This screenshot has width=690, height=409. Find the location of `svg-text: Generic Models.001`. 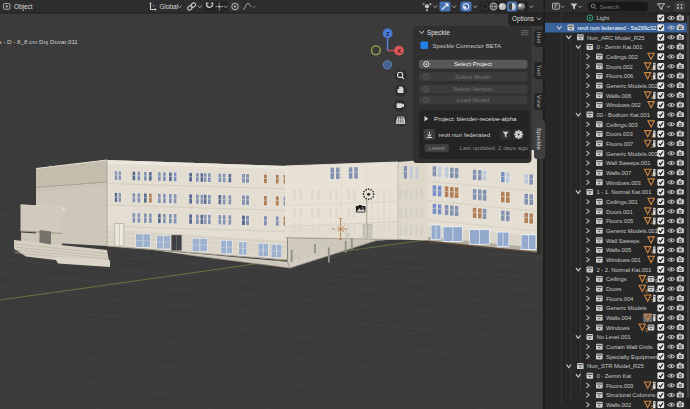

svg-text: Generic Models.001 is located at coordinates (632, 231).